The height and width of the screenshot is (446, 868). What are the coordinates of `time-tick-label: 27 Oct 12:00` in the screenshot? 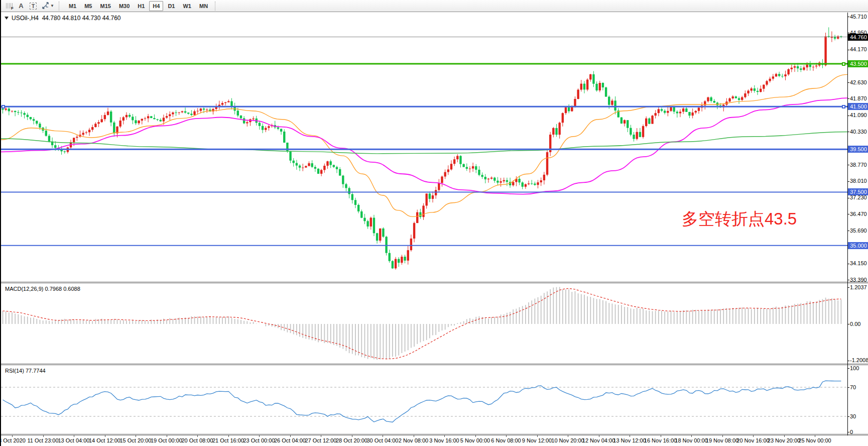 It's located at (321, 440).